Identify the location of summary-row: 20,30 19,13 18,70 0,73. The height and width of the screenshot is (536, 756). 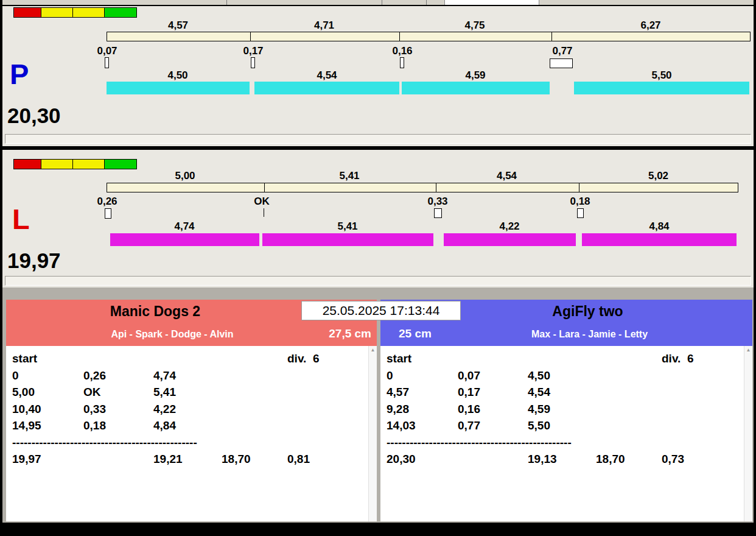
(562, 461).